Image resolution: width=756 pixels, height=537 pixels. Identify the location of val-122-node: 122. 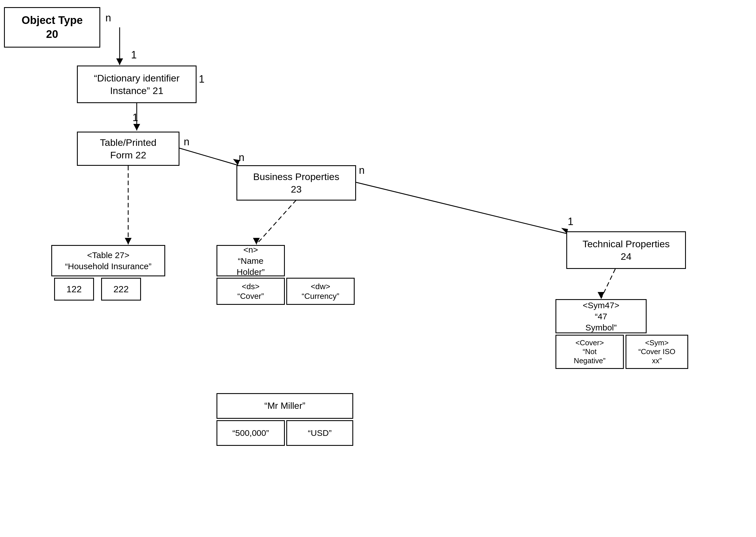
(74, 289).